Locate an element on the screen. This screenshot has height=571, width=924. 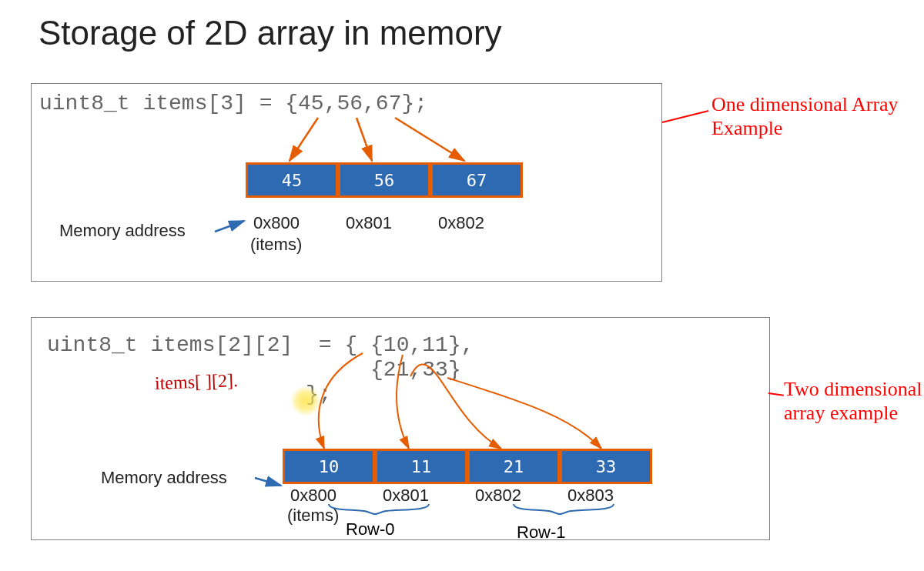
items-note-1: (items) is located at coordinates (276, 245).